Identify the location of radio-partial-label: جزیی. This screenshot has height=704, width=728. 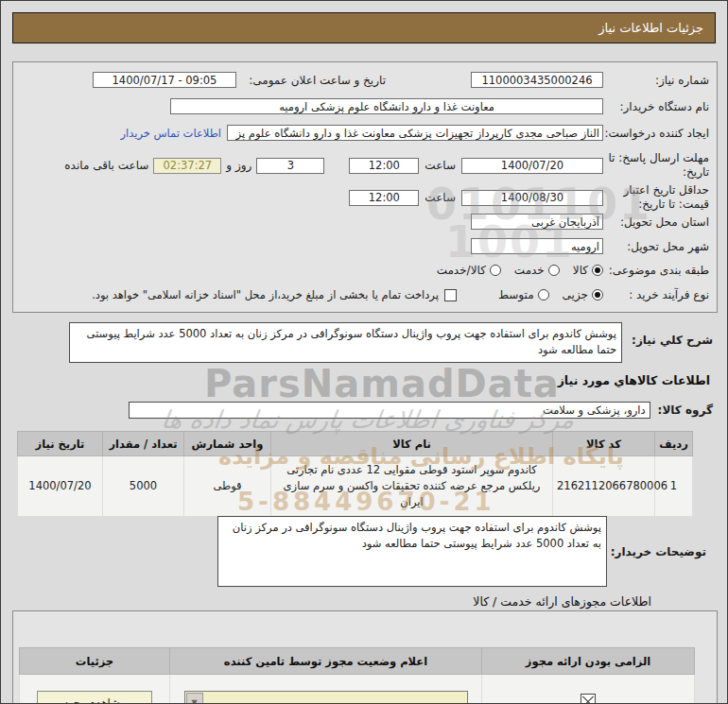
(575, 295).